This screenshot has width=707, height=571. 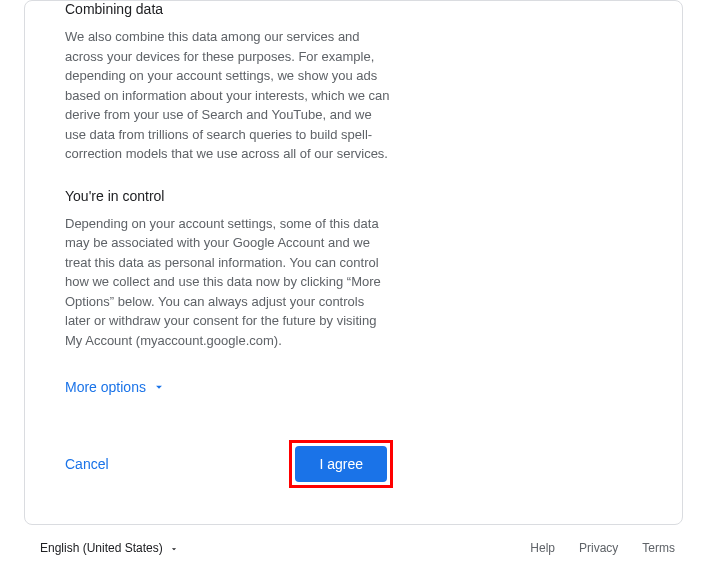 I want to click on privacy-link: Privacy, so click(x=598, y=548).